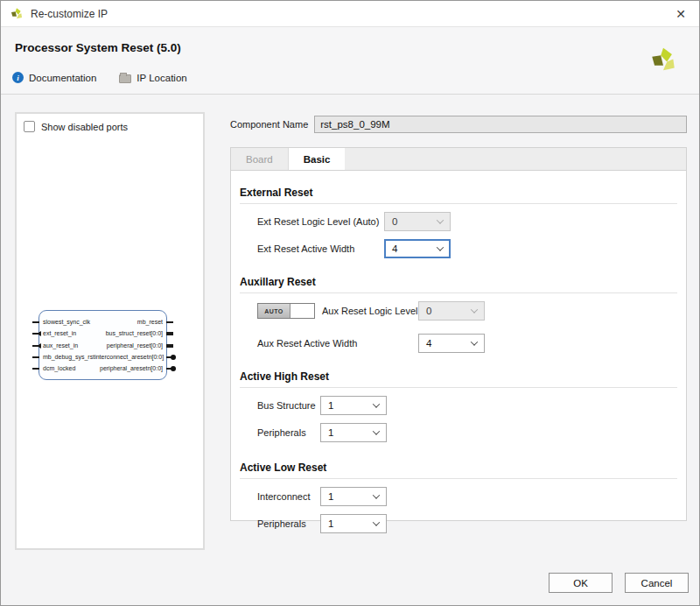 This screenshot has height=606, width=700. Describe the element at coordinates (69, 14) in the screenshot. I see `window-title: Re-customize IP` at that location.